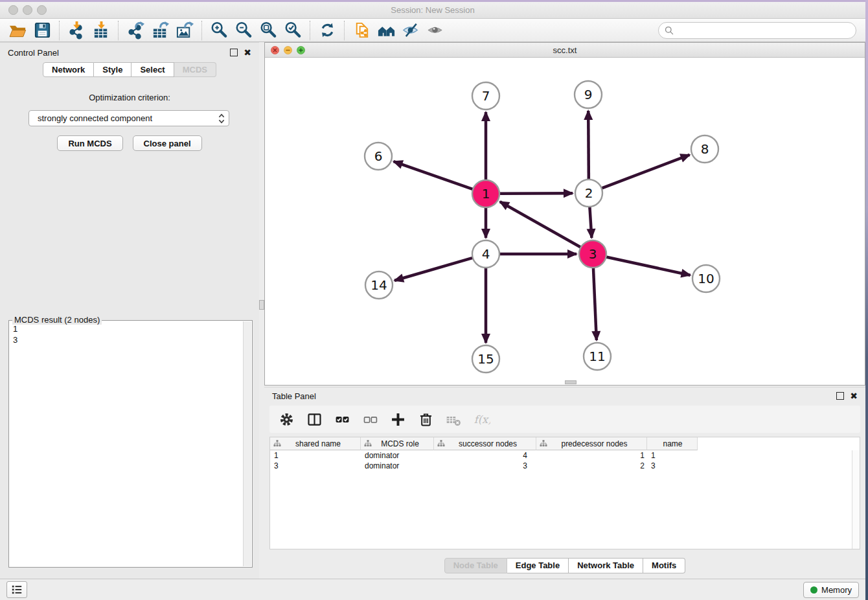  What do you see at coordinates (130, 70) in the screenshot?
I see `control-panel-tabs: NetworkStyleSelectMCDS` at bounding box center [130, 70].